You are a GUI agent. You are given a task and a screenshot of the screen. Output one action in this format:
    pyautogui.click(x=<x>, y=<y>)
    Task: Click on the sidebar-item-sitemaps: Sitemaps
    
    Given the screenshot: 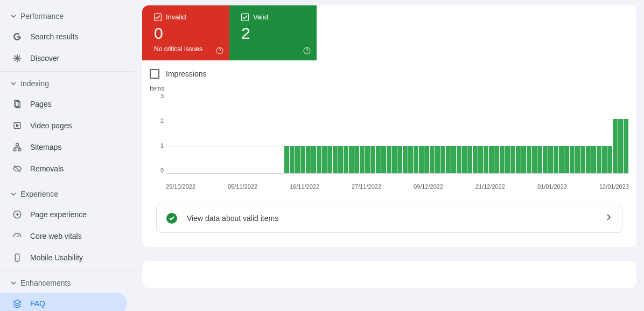 What is the action you would take?
    pyautogui.click(x=64, y=147)
    